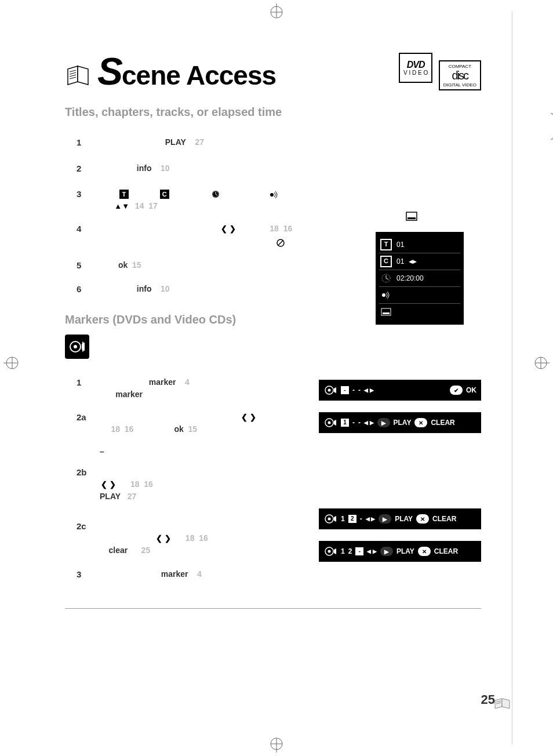 The width and height of the screenshot is (553, 756). Describe the element at coordinates (189, 423) in the screenshot. I see `marker-step-2a: 2a xxxxxxxxxxxxxxxxxxxxxxxxxxxxxxxxxx ❮ …` at that location.